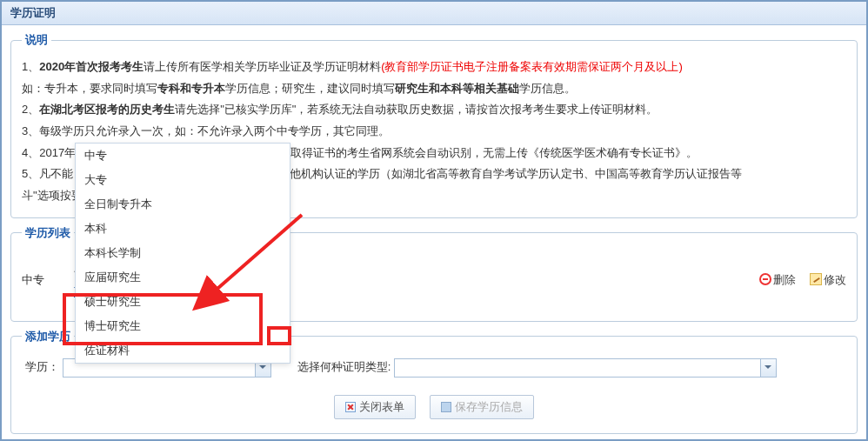 Image resolution: width=868 pixels, height=441 pixels. What do you see at coordinates (446, 407) in the screenshot?
I see `save-icon` at bounding box center [446, 407].